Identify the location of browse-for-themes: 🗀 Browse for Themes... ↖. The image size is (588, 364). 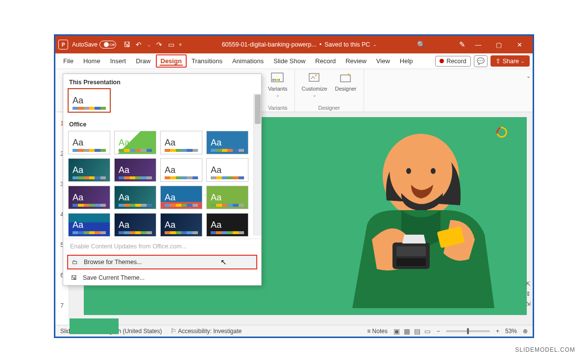
(162, 262).